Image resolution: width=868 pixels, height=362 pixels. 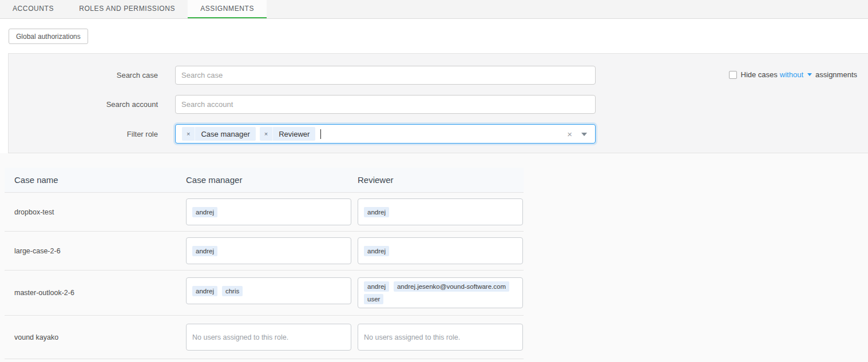 I want to click on search-account-input, so click(x=386, y=104).